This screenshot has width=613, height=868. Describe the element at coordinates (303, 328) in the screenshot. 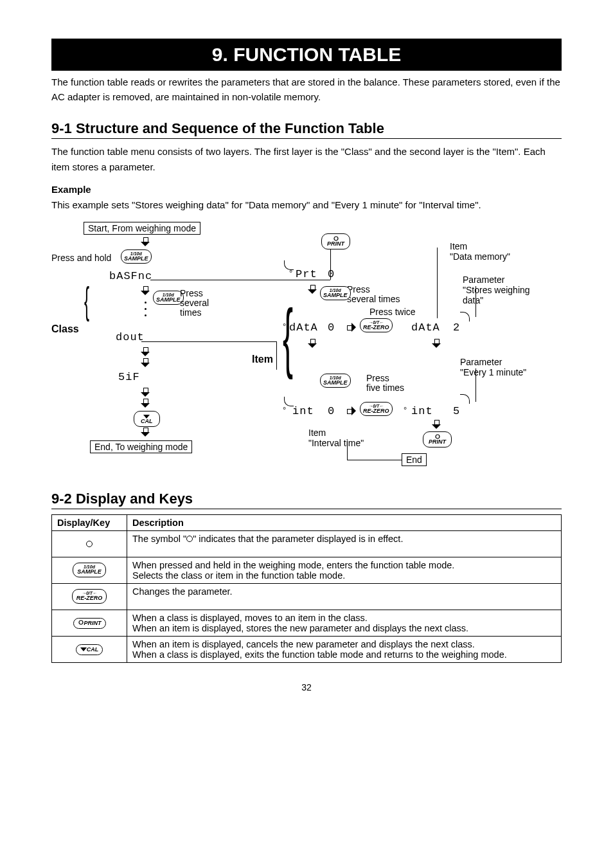

I see `seg-data-left: dAtA` at that location.